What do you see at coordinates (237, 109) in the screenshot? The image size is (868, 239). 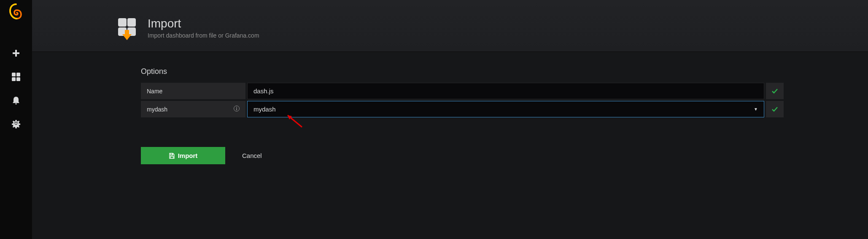 I see `info-icon` at bounding box center [237, 109].